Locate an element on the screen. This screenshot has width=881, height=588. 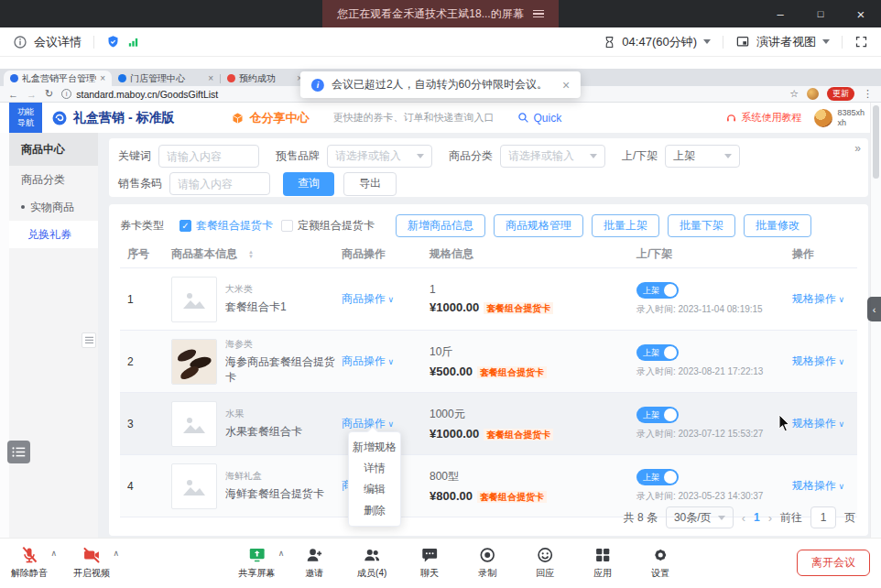
fixed-card-checkbox-label: 定额组合提货卡 is located at coordinates (336, 225).